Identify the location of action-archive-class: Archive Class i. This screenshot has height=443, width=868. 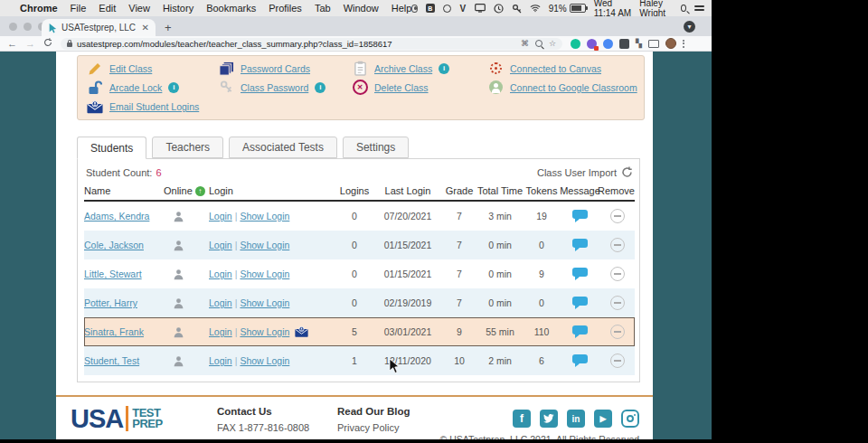
(420, 69).